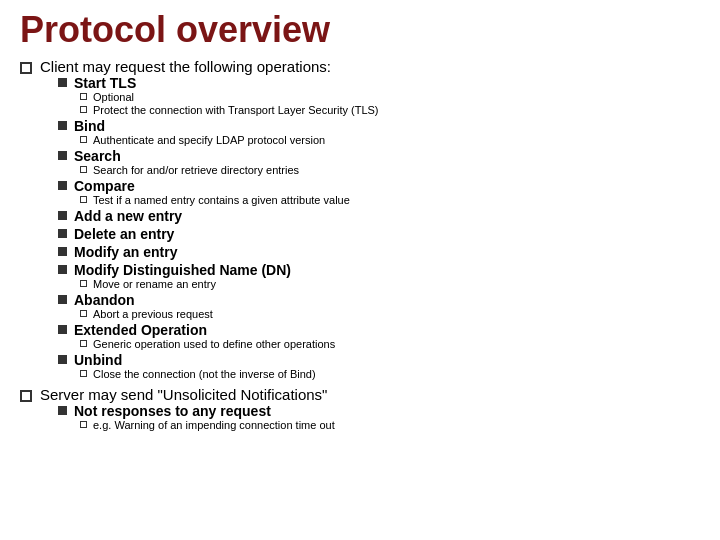 Image resolution: width=720 pixels, height=540 pixels. I want to click on sub-item-row: Optional, so click(390, 97).